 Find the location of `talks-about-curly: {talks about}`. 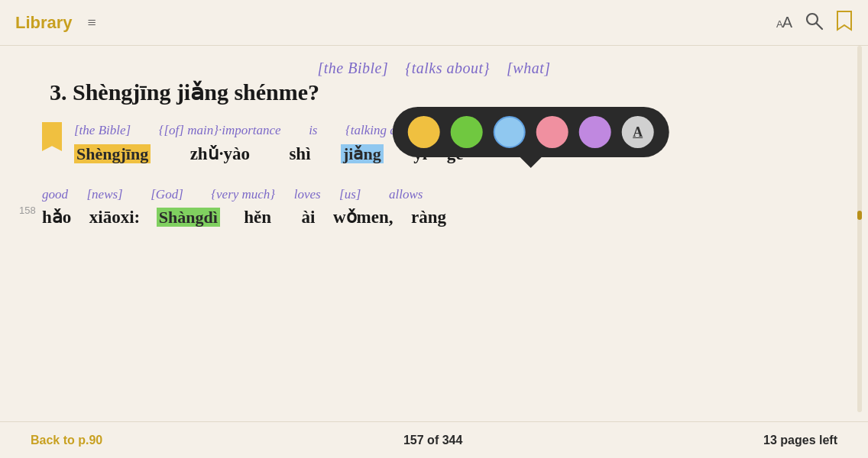

talks-about-curly: {talks about} is located at coordinates (448, 68).